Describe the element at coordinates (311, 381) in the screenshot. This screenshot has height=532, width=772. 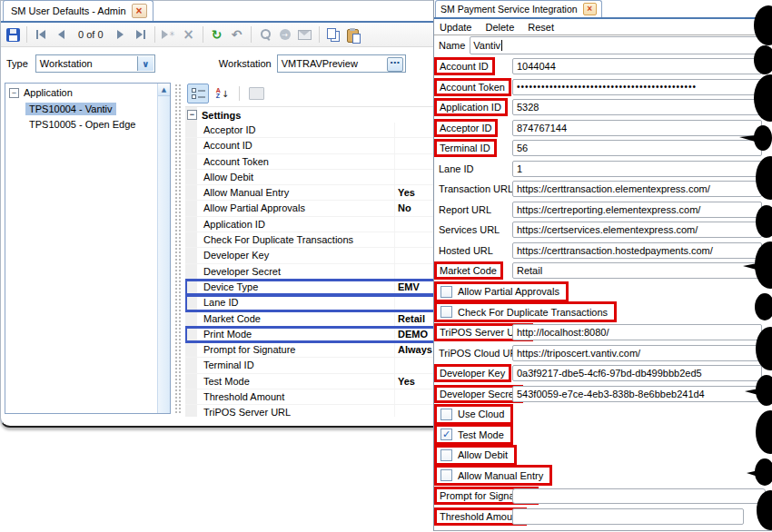
I see `grid-row: Test ModeYes` at that location.